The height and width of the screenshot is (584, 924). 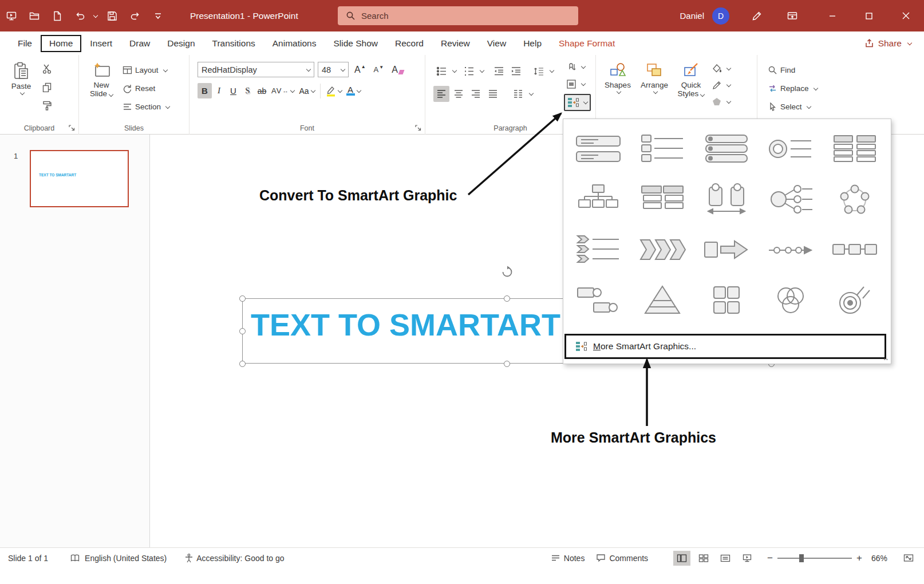 I want to click on resize-handle-middle-left, so click(x=243, y=331).